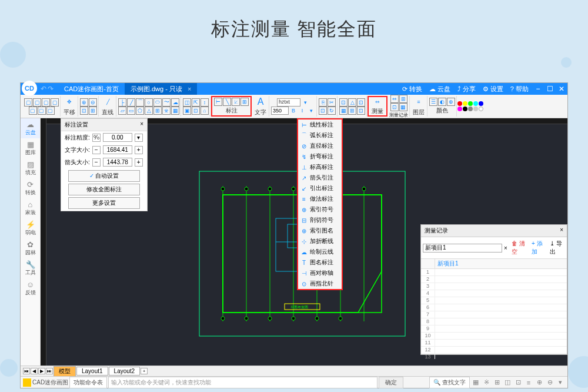  I want to click on text-icon: A, so click(260, 102).